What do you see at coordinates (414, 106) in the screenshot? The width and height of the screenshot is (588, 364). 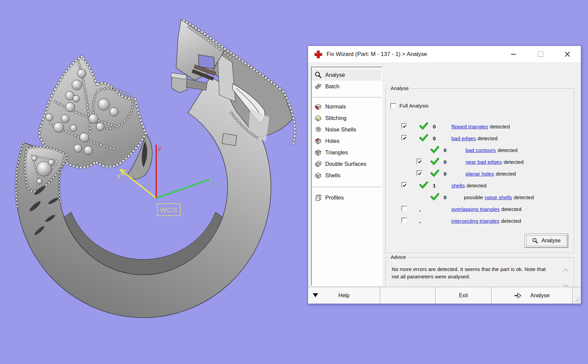 I see `full-analysis-label: Full Analysis` at bounding box center [414, 106].